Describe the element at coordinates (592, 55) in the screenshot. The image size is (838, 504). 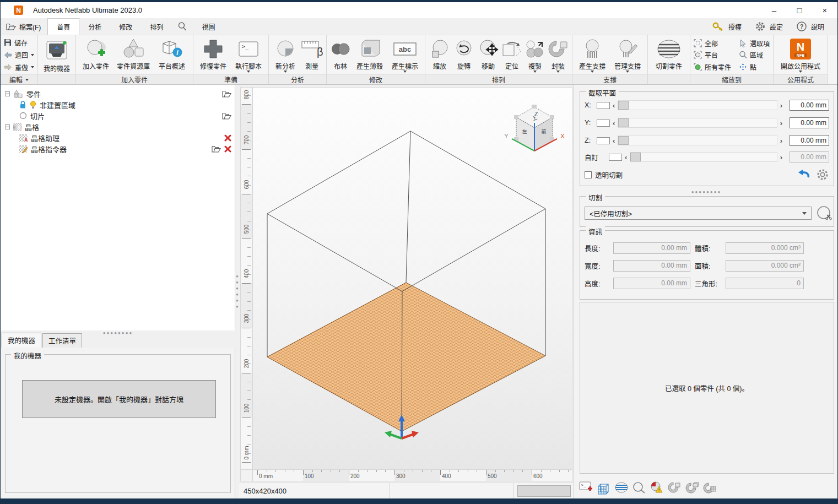
I see `generate-support-button: 產生支撐` at that location.